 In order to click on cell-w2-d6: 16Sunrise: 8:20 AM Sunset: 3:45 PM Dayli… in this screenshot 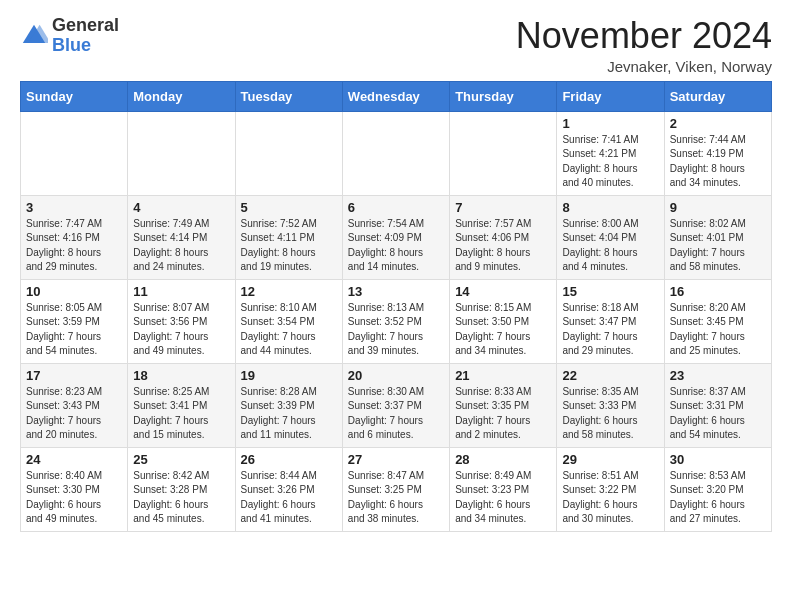, I will do `click(718, 321)`.